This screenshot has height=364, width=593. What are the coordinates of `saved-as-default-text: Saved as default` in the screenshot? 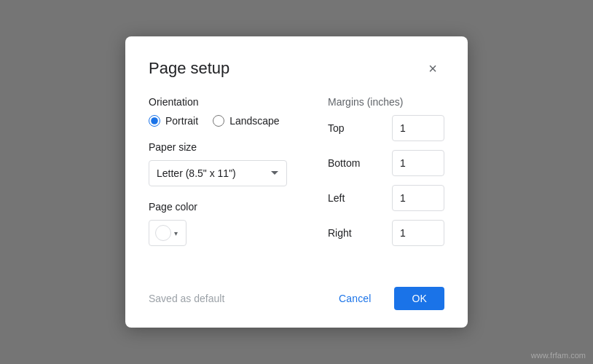 It's located at (186, 298).